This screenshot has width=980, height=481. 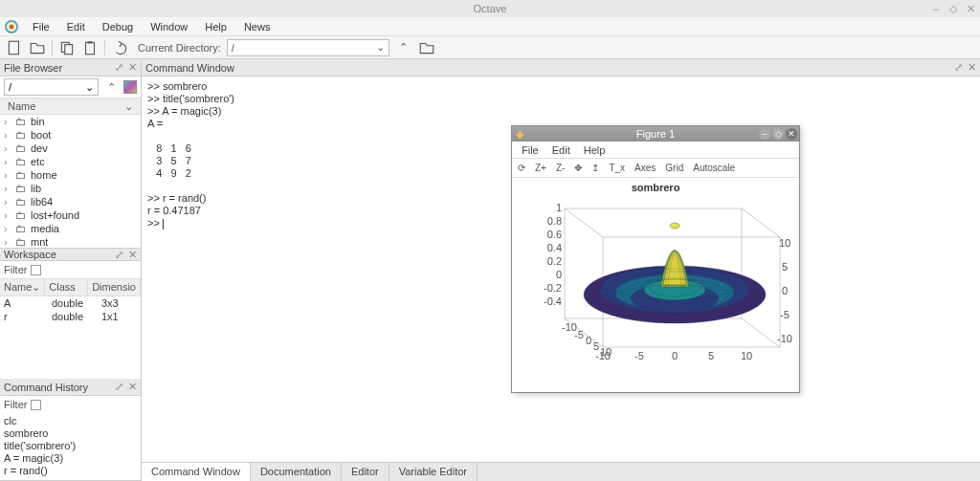 I want to click on command-history-list: clcsombrerotitle('sombrero')A = magic(3)…, so click(x=71, y=447).